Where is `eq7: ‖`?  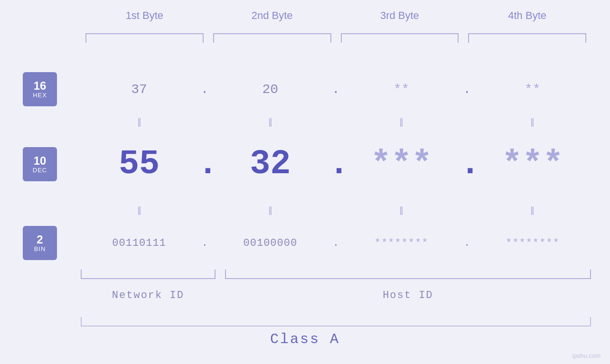
eq7: ‖ is located at coordinates (402, 210).